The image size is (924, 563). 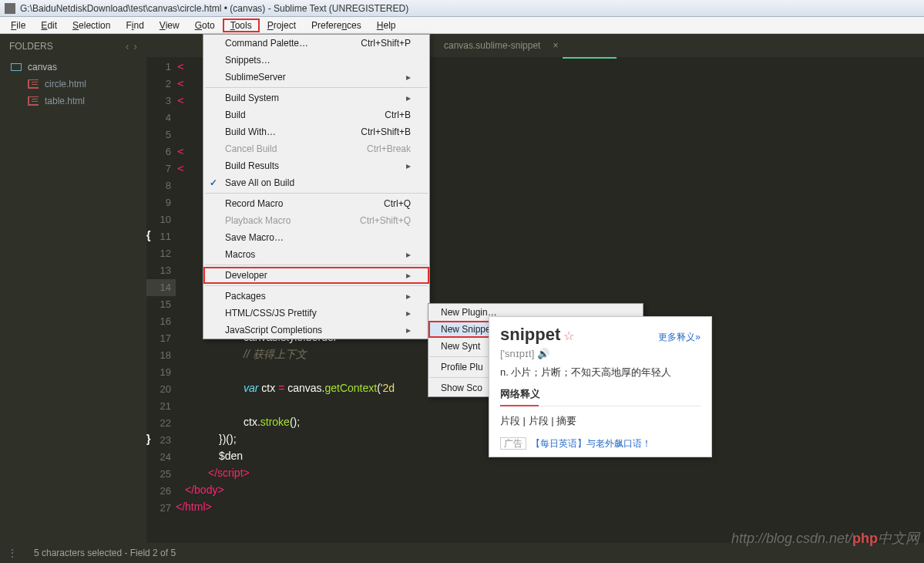 What do you see at coordinates (229, 473) in the screenshot?
I see `code-line-25: </script>` at bounding box center [229, 473].